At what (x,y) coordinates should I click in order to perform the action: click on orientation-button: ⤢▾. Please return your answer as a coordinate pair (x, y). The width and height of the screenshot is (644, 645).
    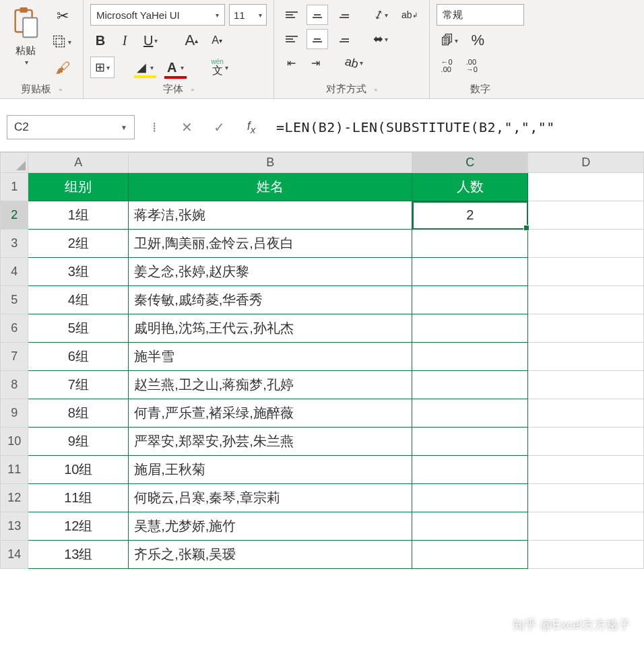
    Looking at the image, I should click on (381, 15).